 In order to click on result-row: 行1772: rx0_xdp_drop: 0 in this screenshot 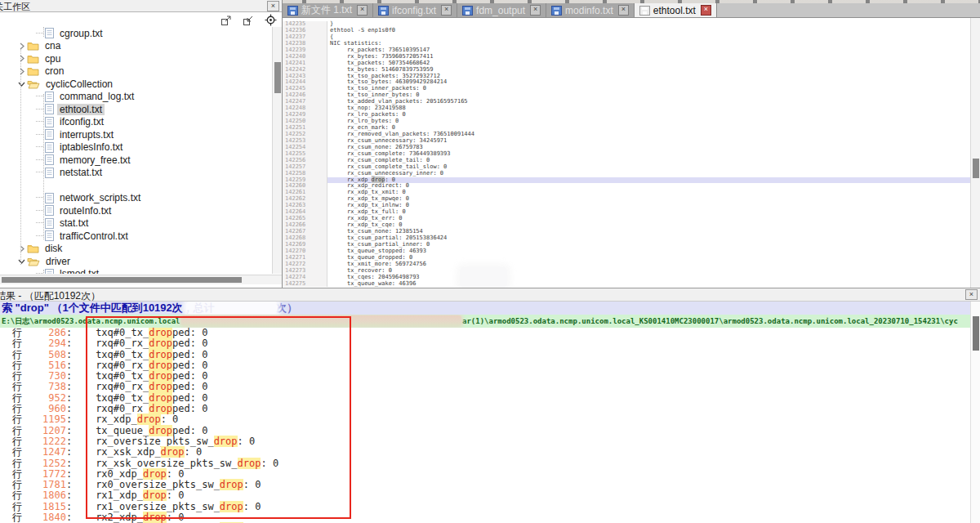, I will do `click(485, 474)`.